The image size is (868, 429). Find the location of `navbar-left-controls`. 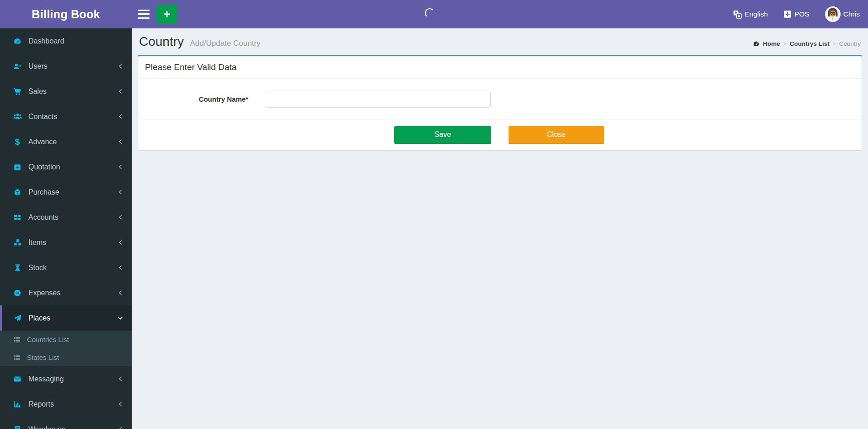

navbar-left-controls is located at coordinates (155, 14).